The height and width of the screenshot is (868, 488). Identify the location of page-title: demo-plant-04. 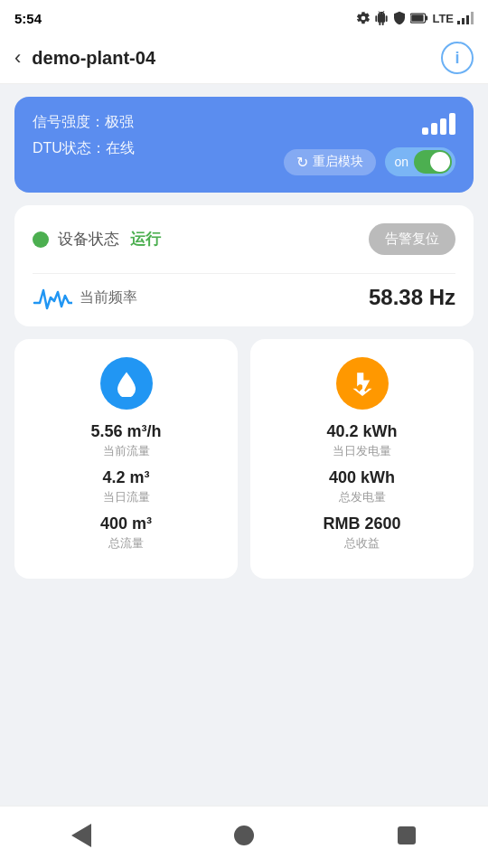
(237, 58).